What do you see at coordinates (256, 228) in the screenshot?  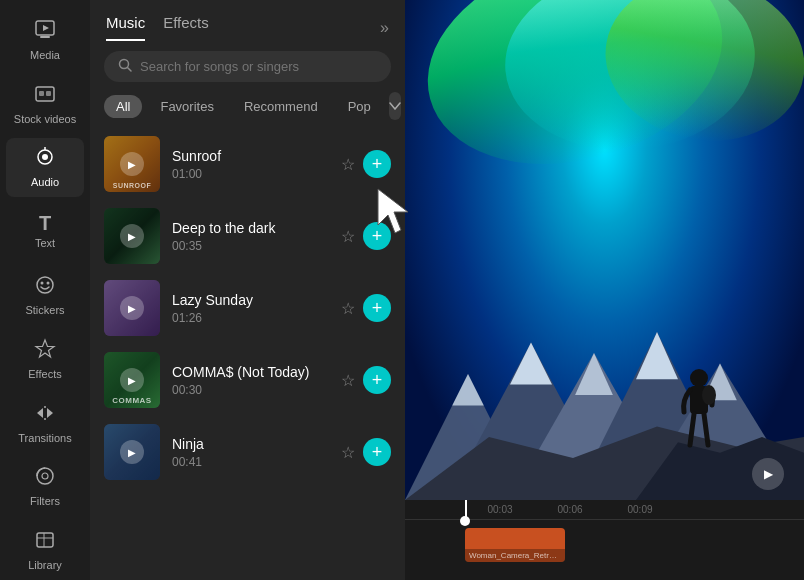 I see `track-name: Deep to the dark` at bounding box center [256, 228].